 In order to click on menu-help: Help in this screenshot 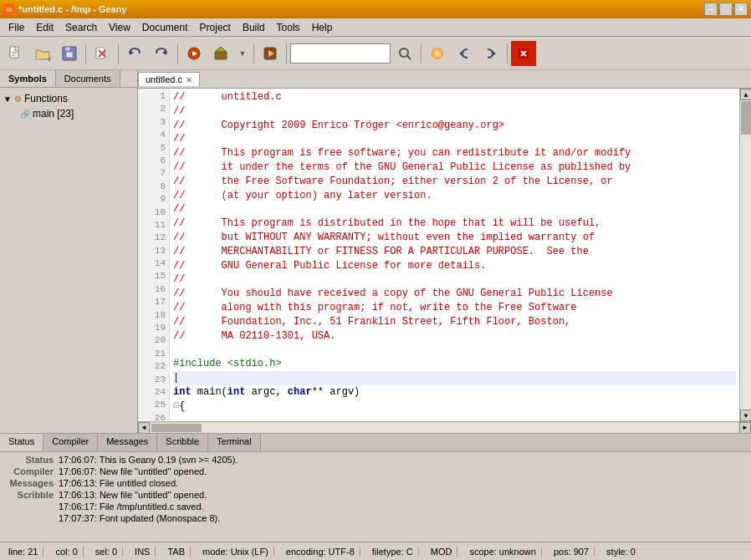, I will do `click(323, 28)`.